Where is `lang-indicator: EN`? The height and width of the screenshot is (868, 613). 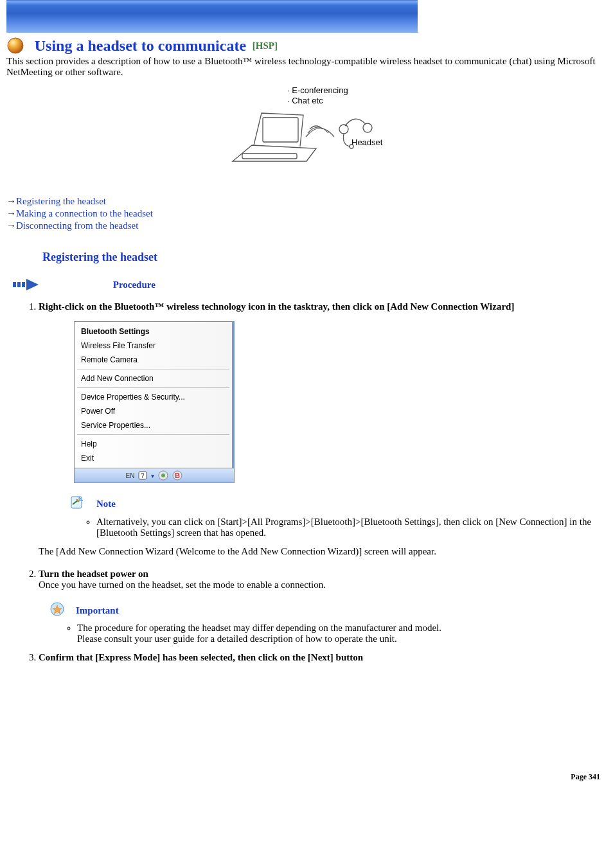
lang-indicator: EN is located at coordinates (130, 475).